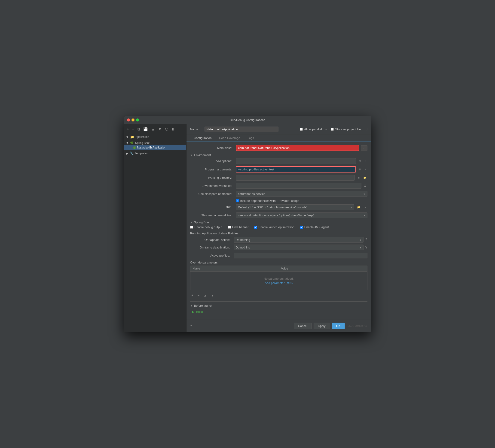 This screenshot has width=495, height=448. Describe the element at coordinates (302, 194) in the screenshot. I see `classpath-select: naturobot-es-service` at that location.